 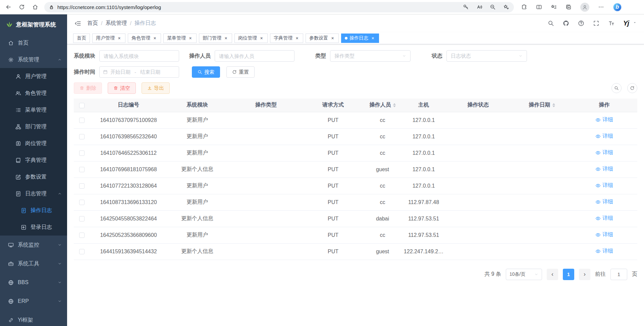 What do you see at coordinates (569, 7) in the screenshot?
I see `collections-icon` at bounding box center [569, 7].